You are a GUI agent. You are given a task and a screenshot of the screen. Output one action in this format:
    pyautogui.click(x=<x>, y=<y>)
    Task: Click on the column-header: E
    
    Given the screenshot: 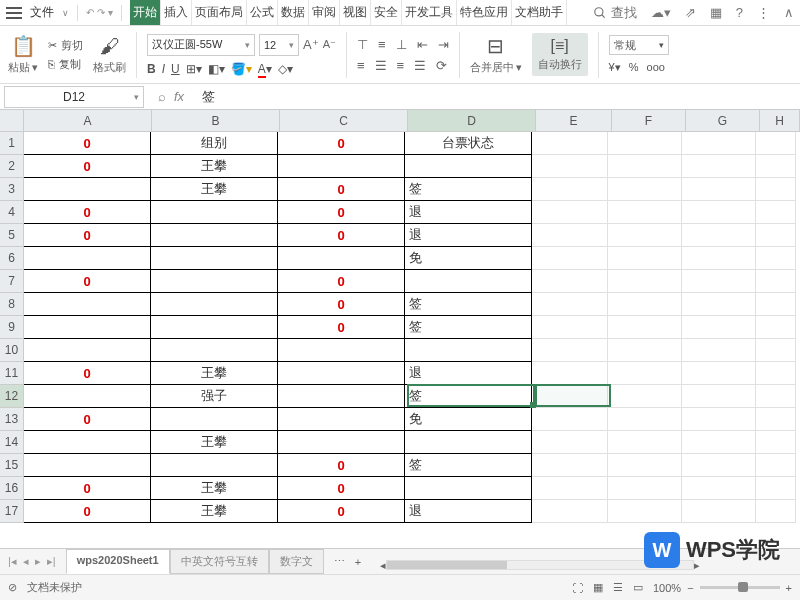 What is the action you would take?
    pyautogui.click(x=574, y=121)
    